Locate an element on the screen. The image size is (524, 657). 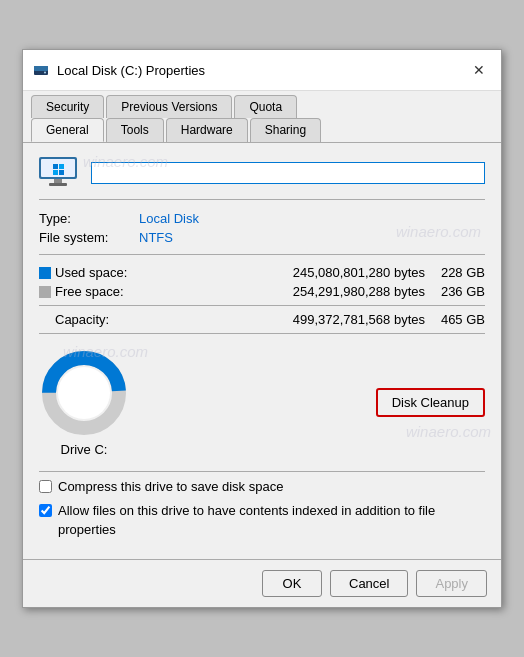
drive-header is located at coordinates (262, 178).